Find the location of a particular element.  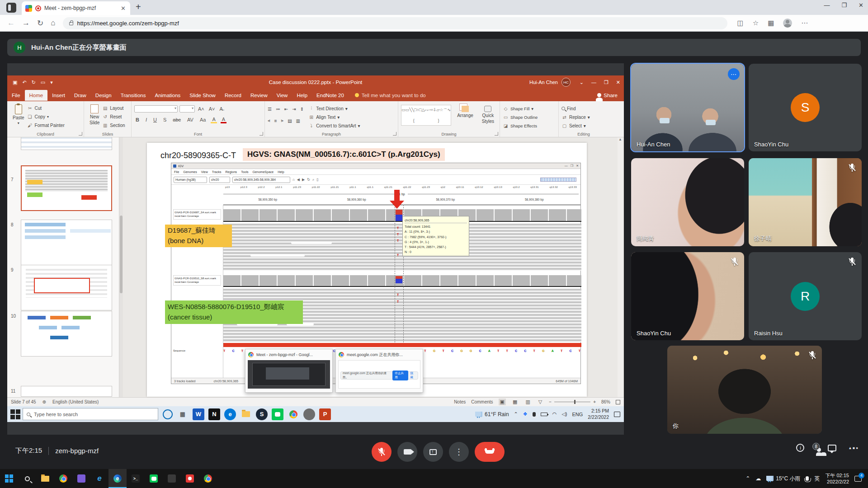

powerpoint-icon: P is located at coordinates (325, 414).